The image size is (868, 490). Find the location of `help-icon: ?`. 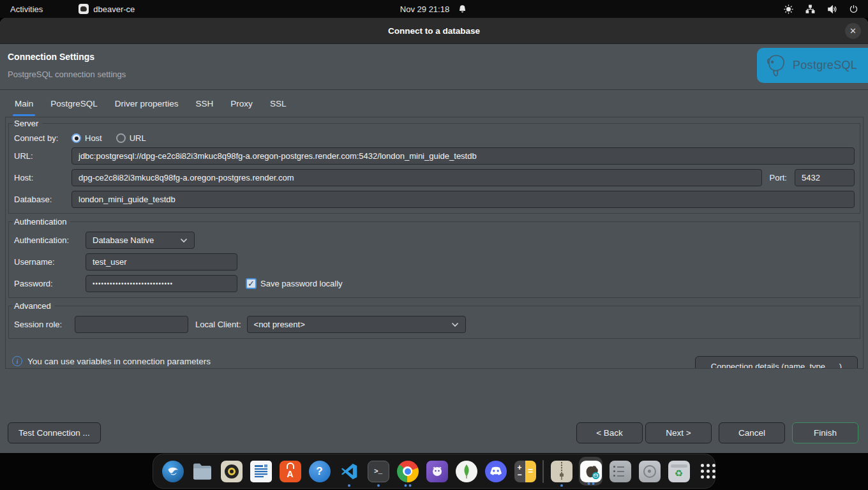

help-icon: ? is located at coordinates (319, 471).